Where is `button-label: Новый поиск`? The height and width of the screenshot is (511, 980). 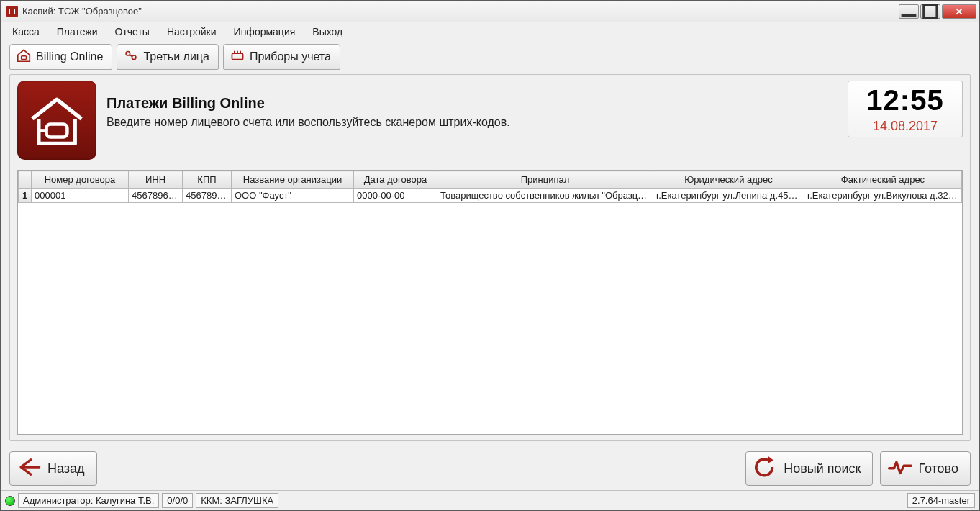
button-label: Новый поиск is located at coordinates (822, 469).